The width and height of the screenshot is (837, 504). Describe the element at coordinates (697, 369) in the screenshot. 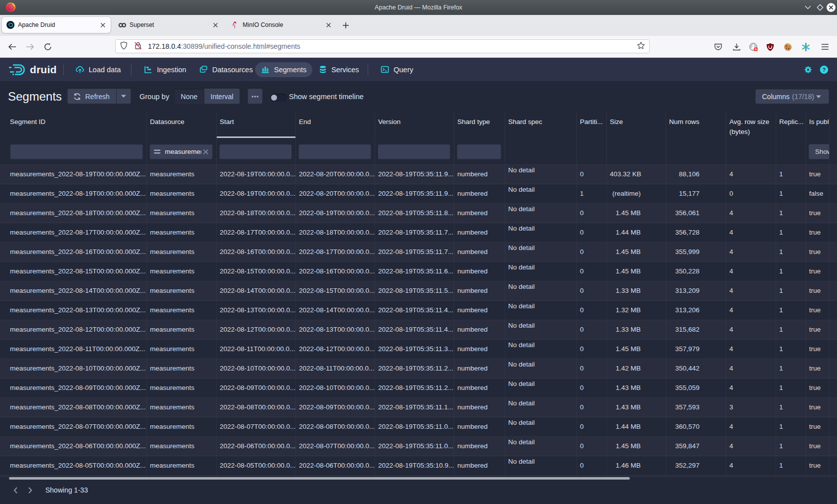

I see `table-cell: 350,442` at that location.